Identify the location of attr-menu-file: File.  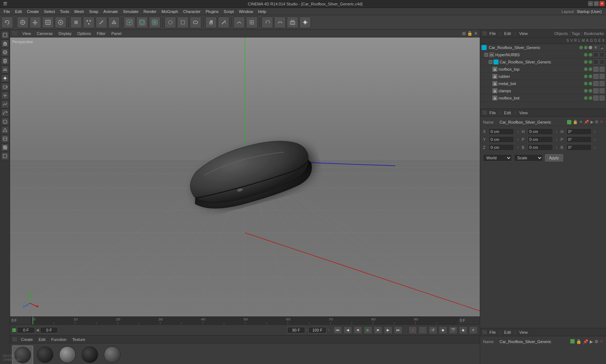
(493, 113).